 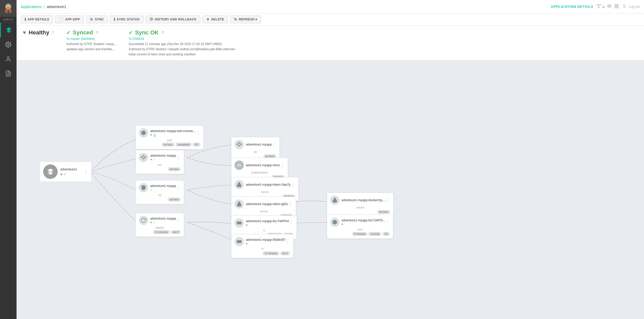 I want to click on svc-name: adventure1-myapp, so click(x=163, y=156).